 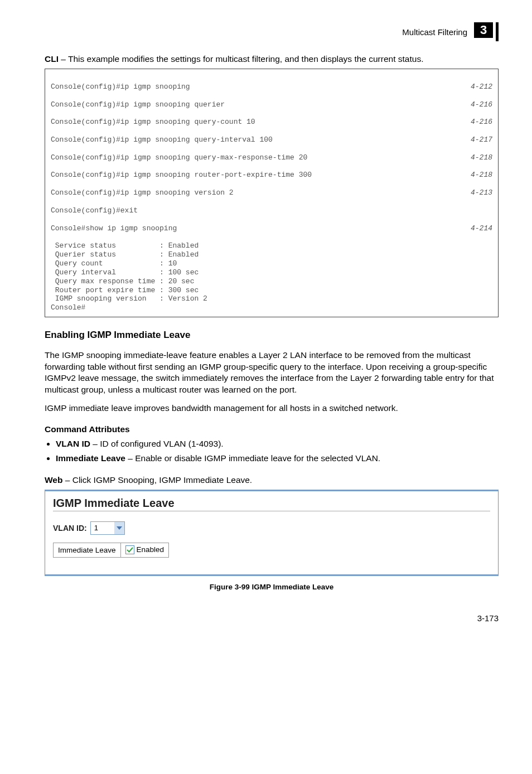 I want to click on section-body-1: The IGMP snooping immediate-leave featur…, so click(x=272, y=373).